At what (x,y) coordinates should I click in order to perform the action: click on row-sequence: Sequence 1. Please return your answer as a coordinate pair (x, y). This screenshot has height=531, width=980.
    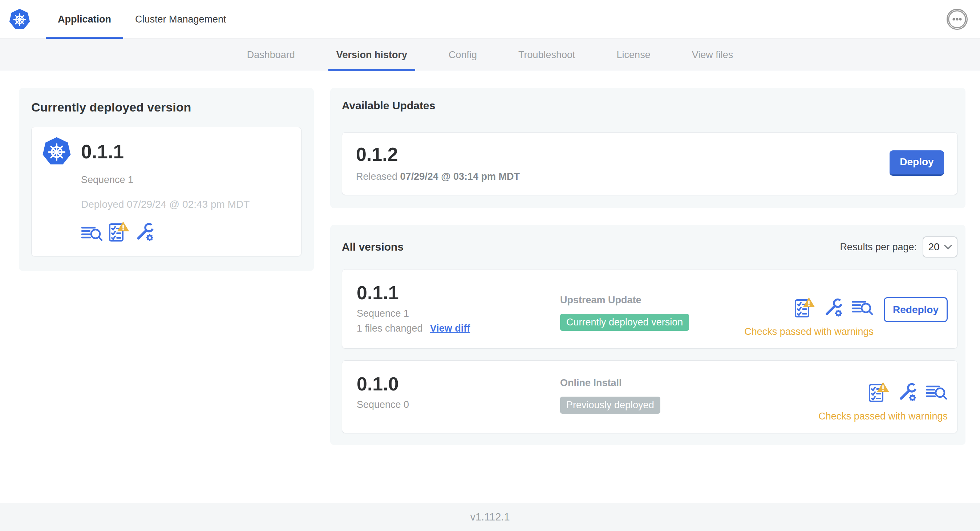
    Looking at the image, I should click on (458, 313).